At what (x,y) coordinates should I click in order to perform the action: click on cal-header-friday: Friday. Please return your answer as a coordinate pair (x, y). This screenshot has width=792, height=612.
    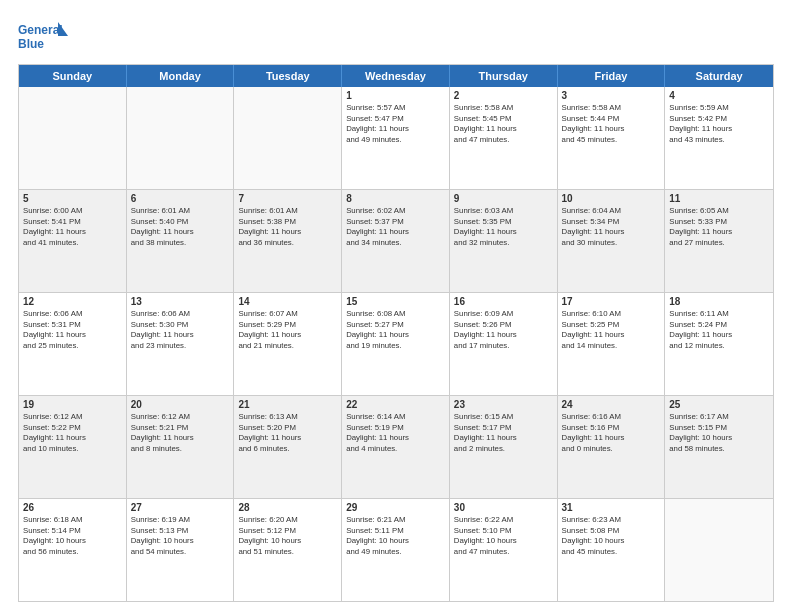
    Looking at the image, I should click on (612, 76).